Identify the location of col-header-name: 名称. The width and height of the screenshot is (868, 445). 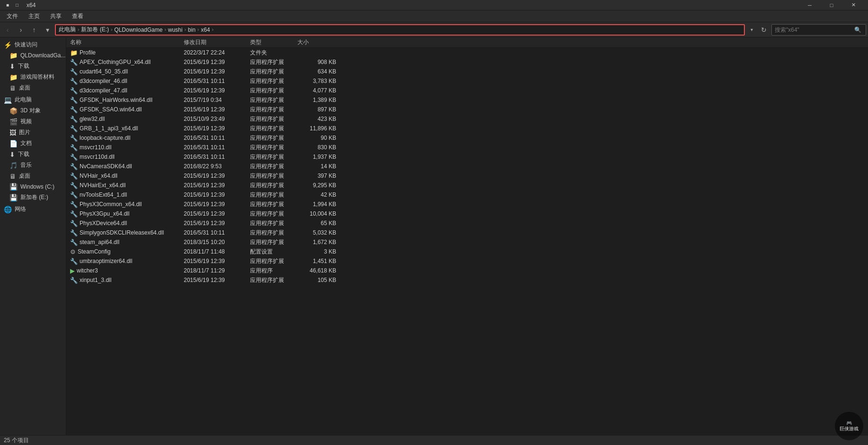
(125, 43).